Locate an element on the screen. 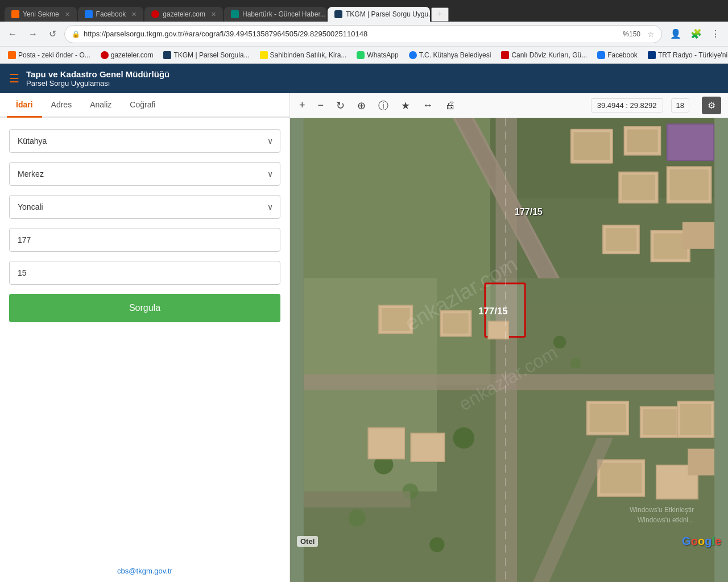 Image resolution: width=728 pixels, height=582 pixels. tab-label-facebook: Facebook is located at coordinates (111, 14).